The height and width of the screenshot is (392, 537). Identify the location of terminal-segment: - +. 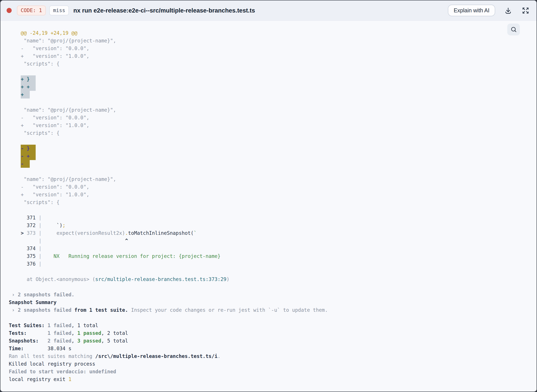
(28, 156).